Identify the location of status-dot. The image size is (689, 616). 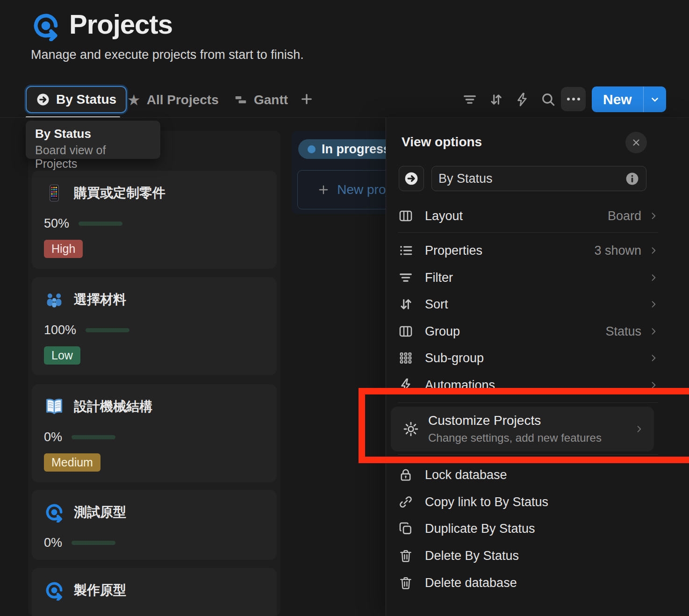
(311, 150).